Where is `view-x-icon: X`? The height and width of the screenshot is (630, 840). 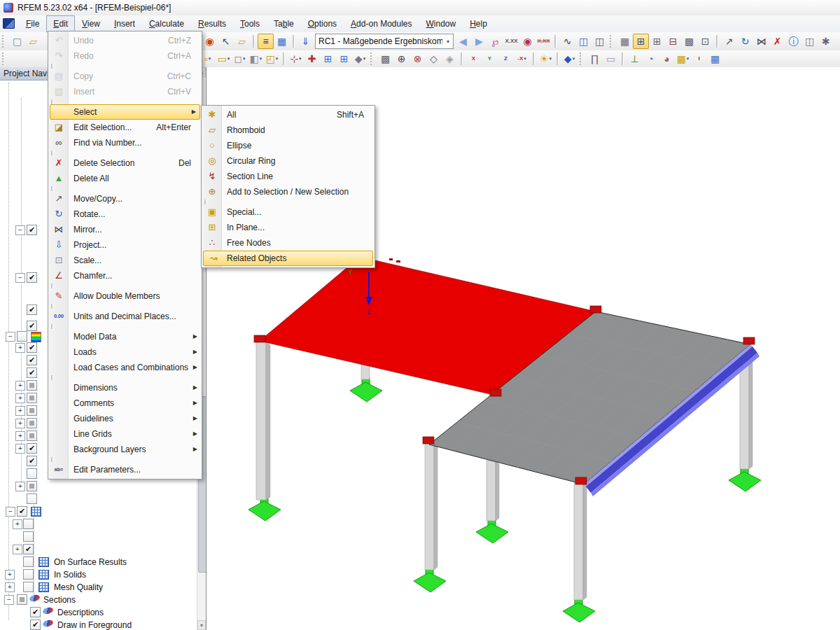
view-x-icon: X is located at coordinates (473, 59).